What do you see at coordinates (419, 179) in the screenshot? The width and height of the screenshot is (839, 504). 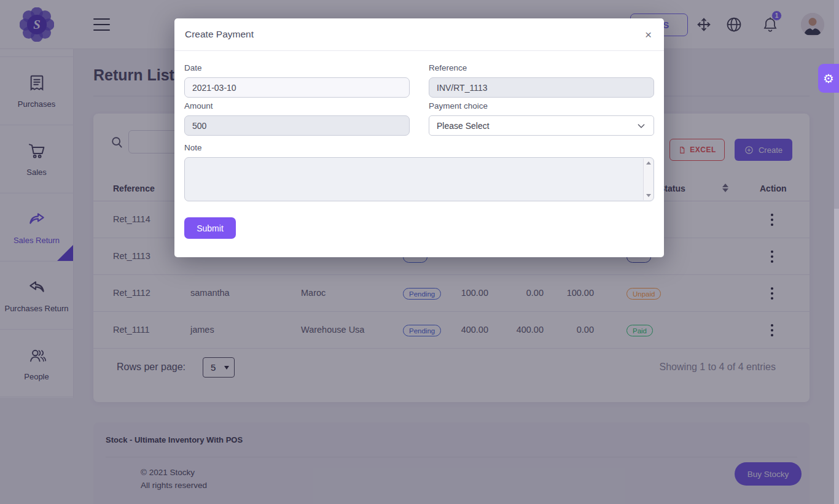 I see `note-textarea` at bounding box center [419, 179].